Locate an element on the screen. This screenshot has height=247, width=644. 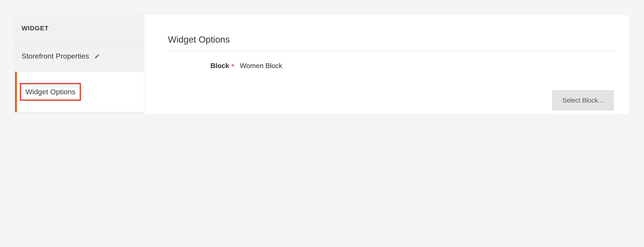
tab-widget-options: Widget Options is located at coordinates (80, 92).